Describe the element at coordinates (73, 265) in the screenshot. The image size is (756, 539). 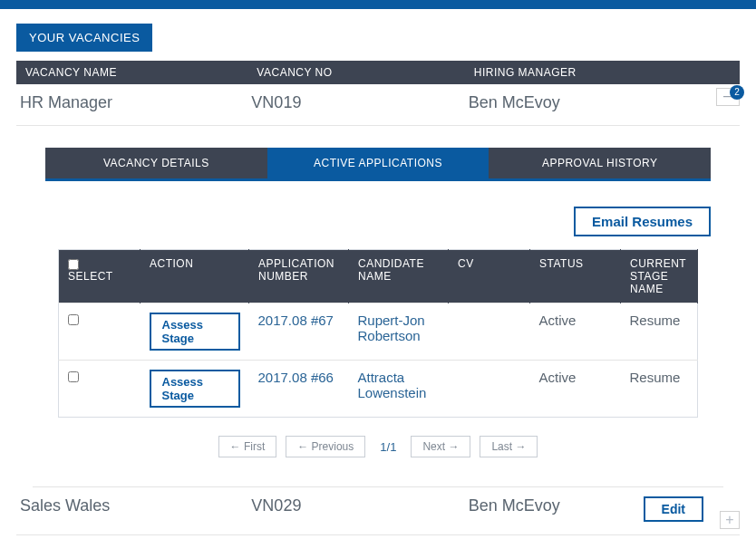
I see `select-all-checkbox` at that location.